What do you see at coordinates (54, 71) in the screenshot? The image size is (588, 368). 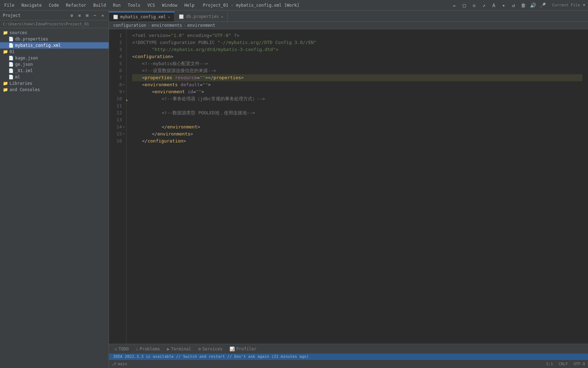 I see `tree-item-01-iml: 📄 _01.iml` at bounding box center [54, 71].